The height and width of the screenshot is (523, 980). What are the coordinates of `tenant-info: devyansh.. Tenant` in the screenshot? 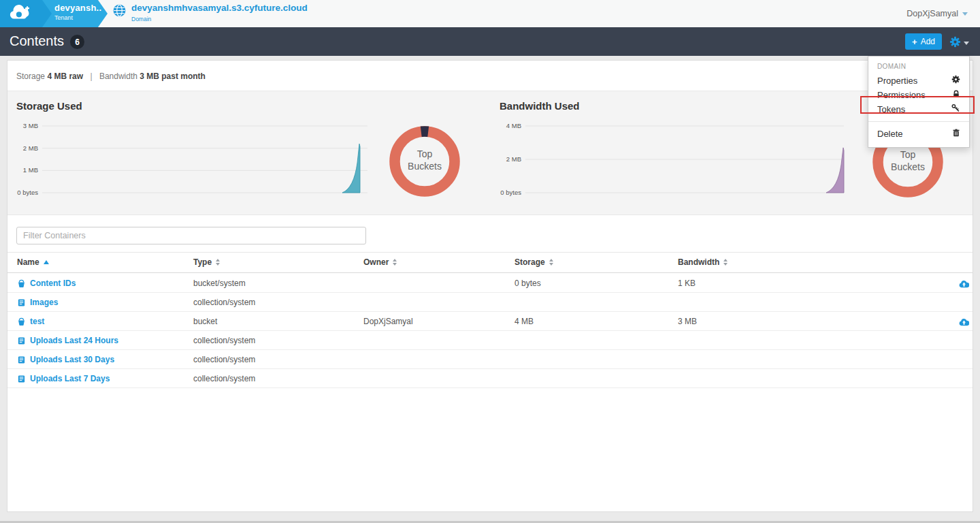 It's located at (78, 12).